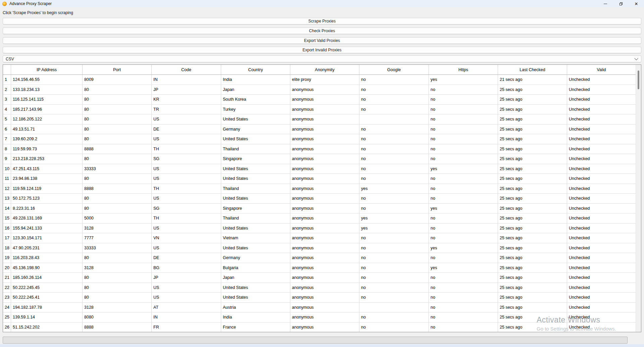  What do you see at coordinates (256, 268) in the screenshot?
I see `cell-country: Bulgaria` at bounding box center [256, 268].